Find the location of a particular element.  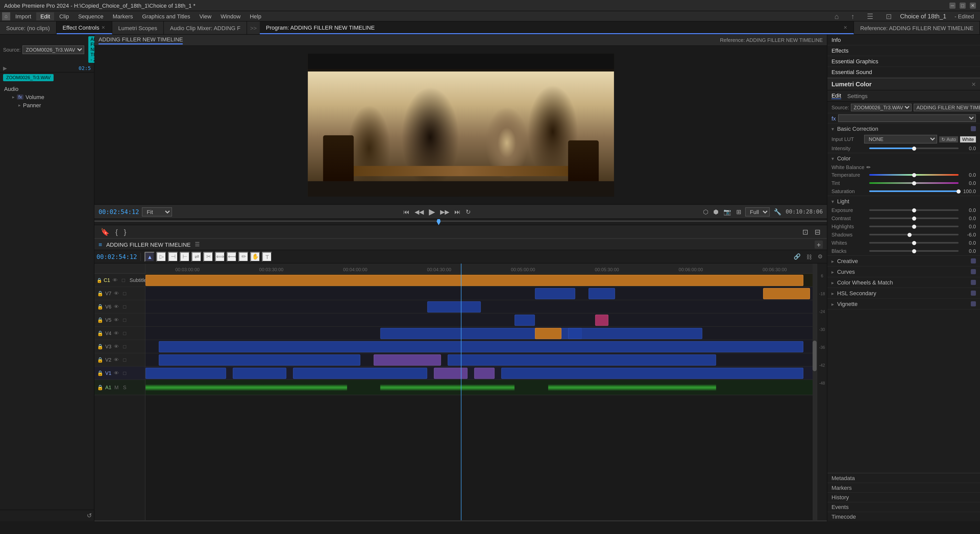

lumetri-close-icon: ✕ is located at coordinates (974, 84).